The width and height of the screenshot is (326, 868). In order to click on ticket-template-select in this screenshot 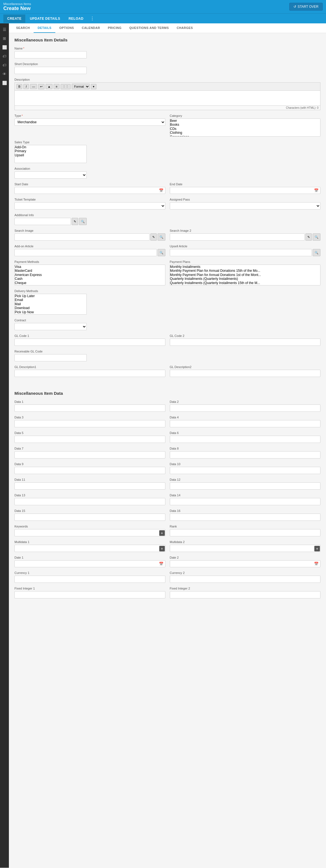, I will do `click(90, 206)`.